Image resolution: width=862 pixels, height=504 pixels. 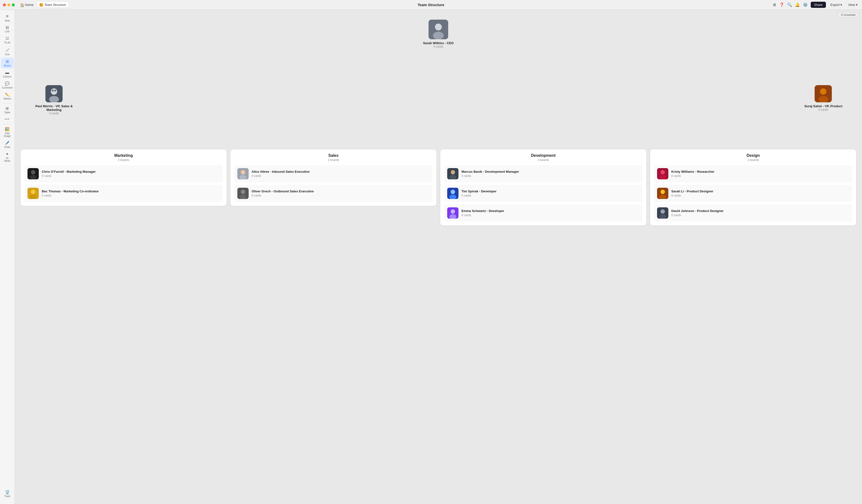 What do you see at coordinates (8, 40) in the screenshot?
I see `sidebar-item-todo: ☑ To-do` at bounding box center [8, 40].